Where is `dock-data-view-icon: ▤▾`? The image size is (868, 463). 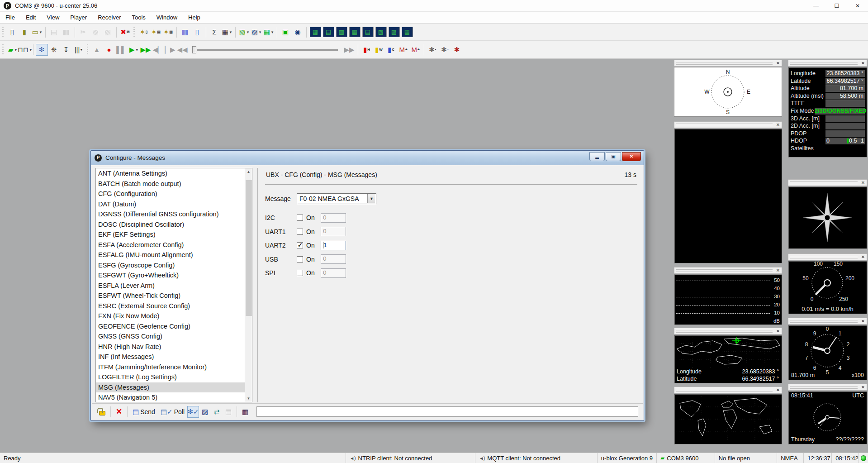
dock-data-view-icon: ▤▾ is located at coordinates (368, 32).